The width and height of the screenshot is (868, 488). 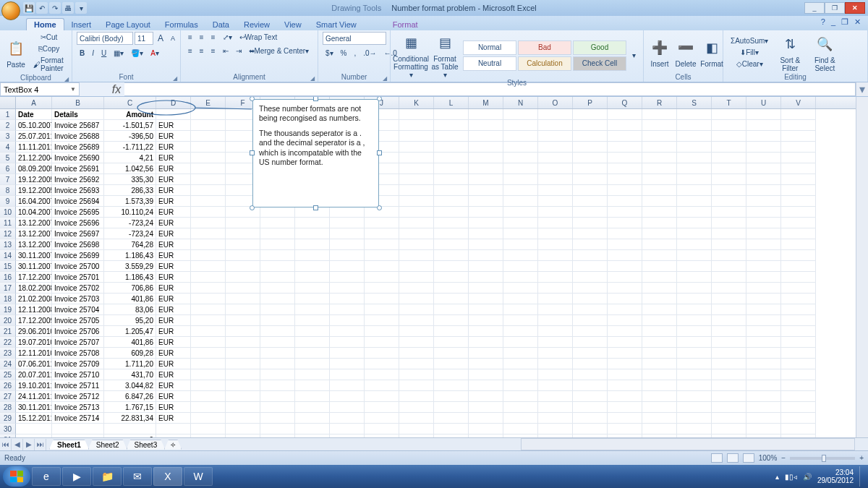 I want to click on taskbar-ie-icon: e, so click(x=46, y=476).